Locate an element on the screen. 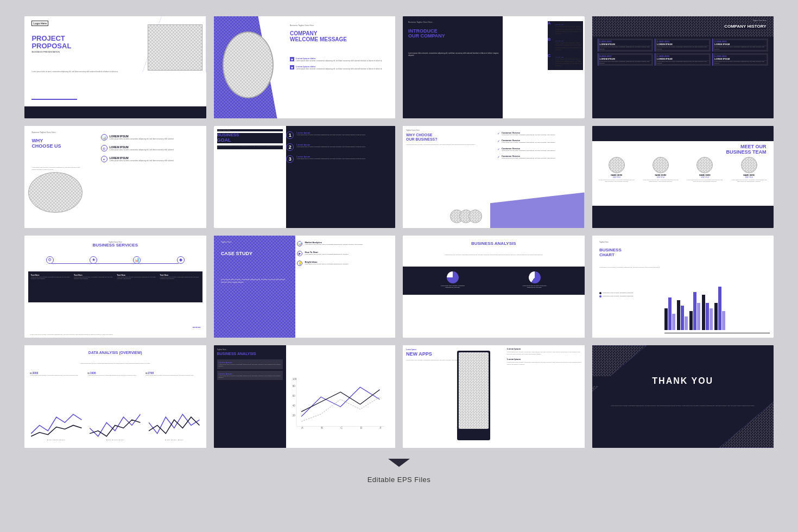 This screenshot has height=532, width=798. checklist: ✓ Customer Service Lorem ipsum dolor sit… is located at coordinates (539, 147).